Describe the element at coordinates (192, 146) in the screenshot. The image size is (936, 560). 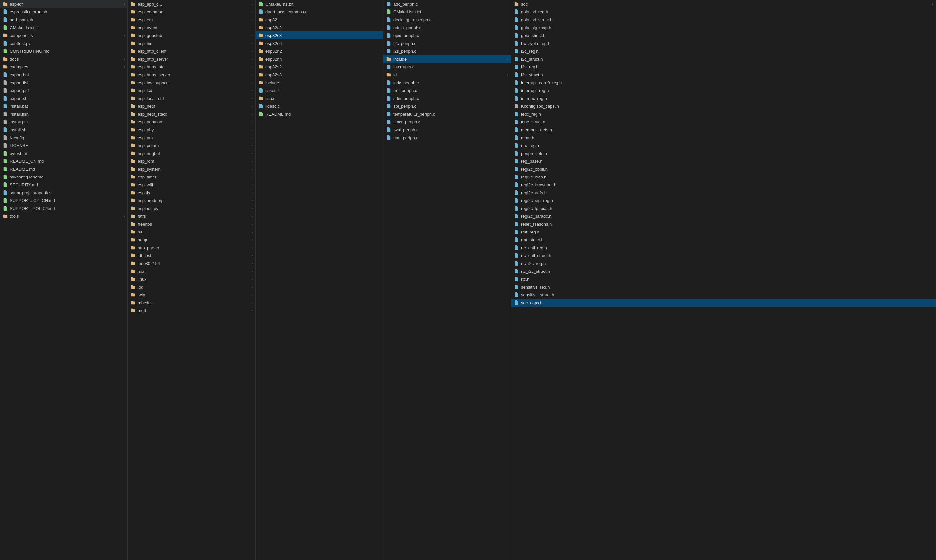
I see `list-item: esp_psram›` at that location.